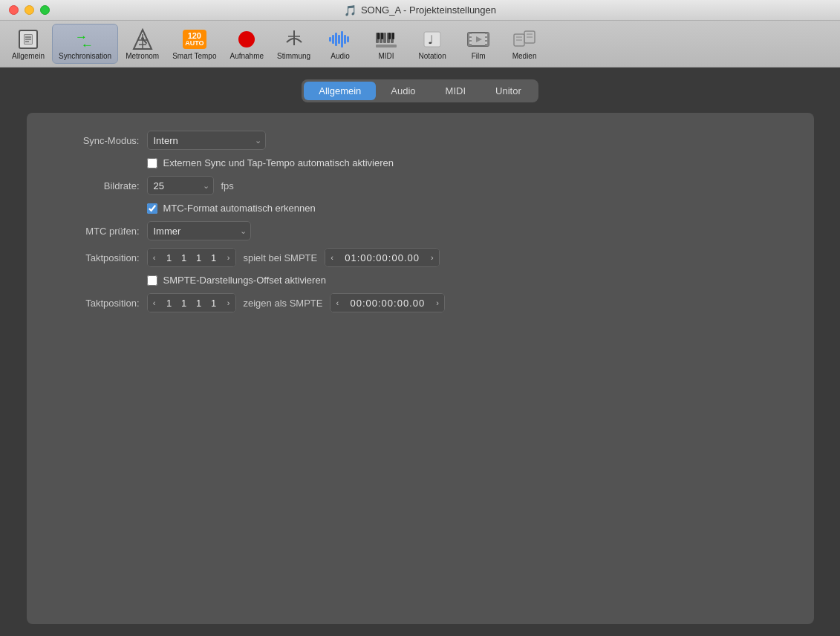 Image resolution: width=840 pixels, height=636 pixels. I want to click on audio-icon, so click(340, 39).